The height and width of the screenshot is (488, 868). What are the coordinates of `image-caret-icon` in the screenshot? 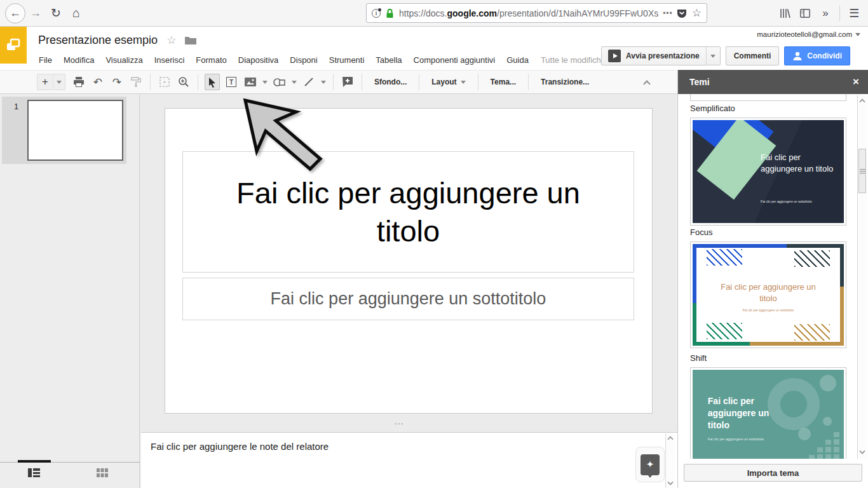 It's located at (265, 82).